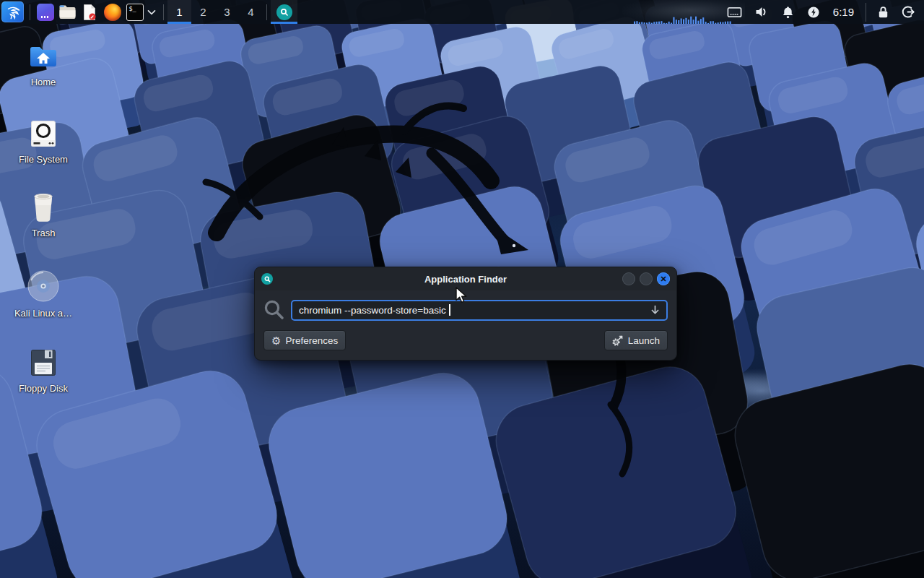 This screenshot has width=924, height=578. I want to click on close-button: ✕, so click(663, 279).